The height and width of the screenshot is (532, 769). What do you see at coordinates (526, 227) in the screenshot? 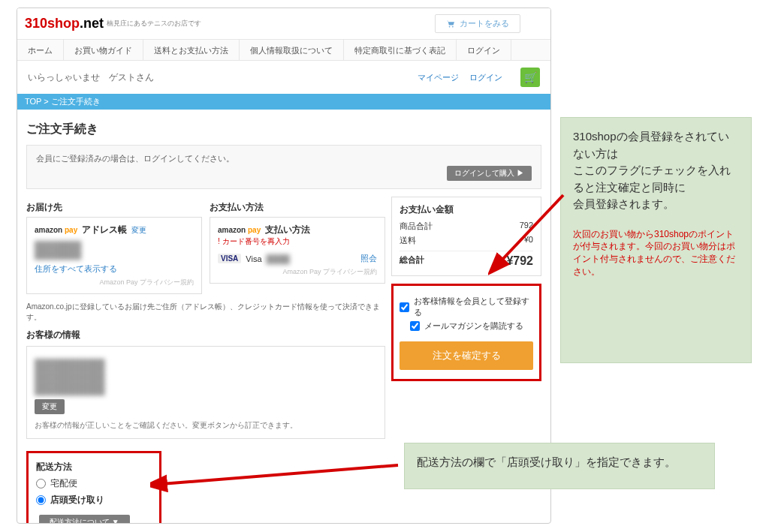
I see `subtotal-value: 792` at bounding box center [526, 227].